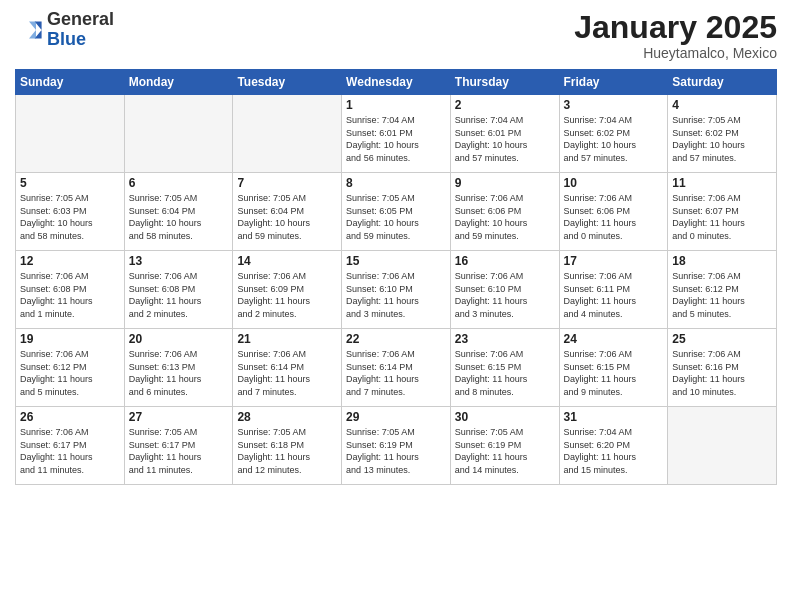  I want to click on table-row: 10Sunrise: 7:06 AM Sunset: 6:06 PM Dayli…, so click(614, 212).